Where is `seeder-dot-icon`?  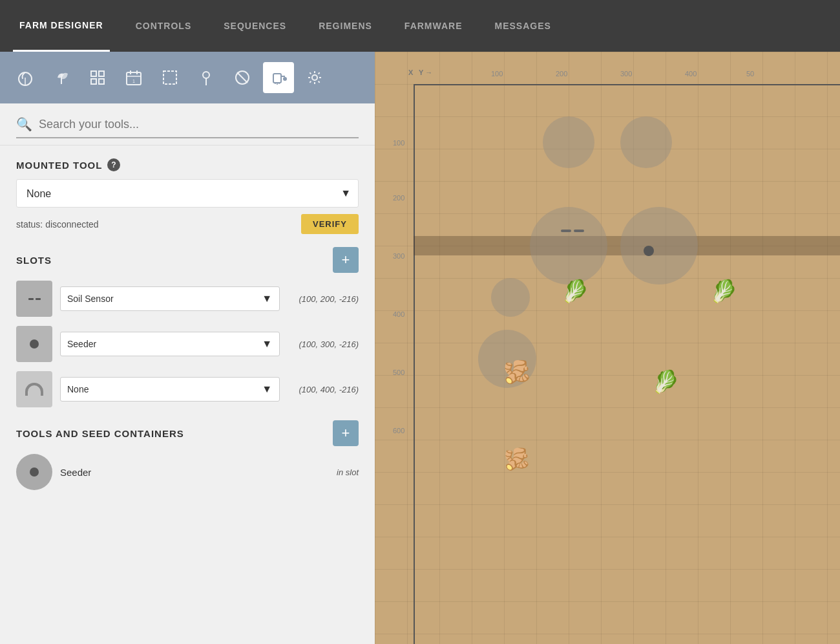
seeder-dot-icon is located at coordinates (34, 344).